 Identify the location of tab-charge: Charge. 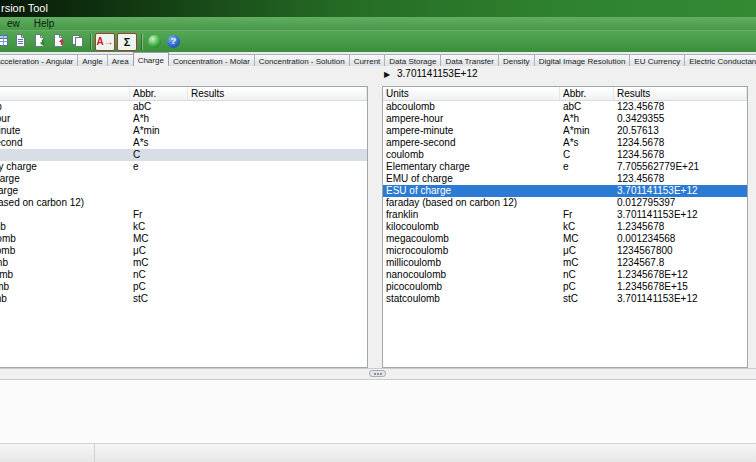
(151, 59).